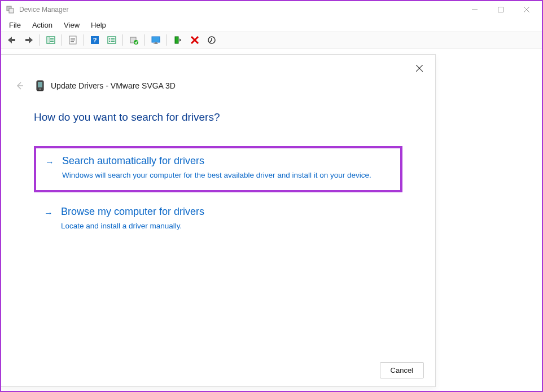  What do you see at coordinates (218, 169) in the screenshot?
I see `option-search-auto: → Search automatically for drivers Windo…` at bounding box center [218, 169].